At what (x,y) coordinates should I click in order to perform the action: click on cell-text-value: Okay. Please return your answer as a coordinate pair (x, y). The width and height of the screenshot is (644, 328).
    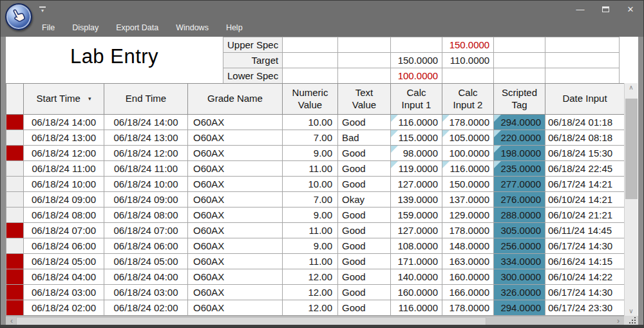
    Looking at the image, I should click on (365, 200).